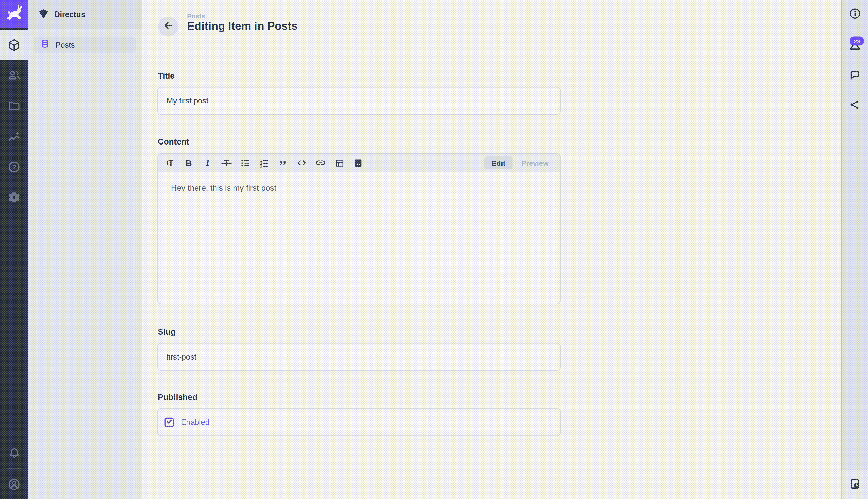 The image size is (868, 499). I want to click on slug-field-label: Slug, so click(166, 331).